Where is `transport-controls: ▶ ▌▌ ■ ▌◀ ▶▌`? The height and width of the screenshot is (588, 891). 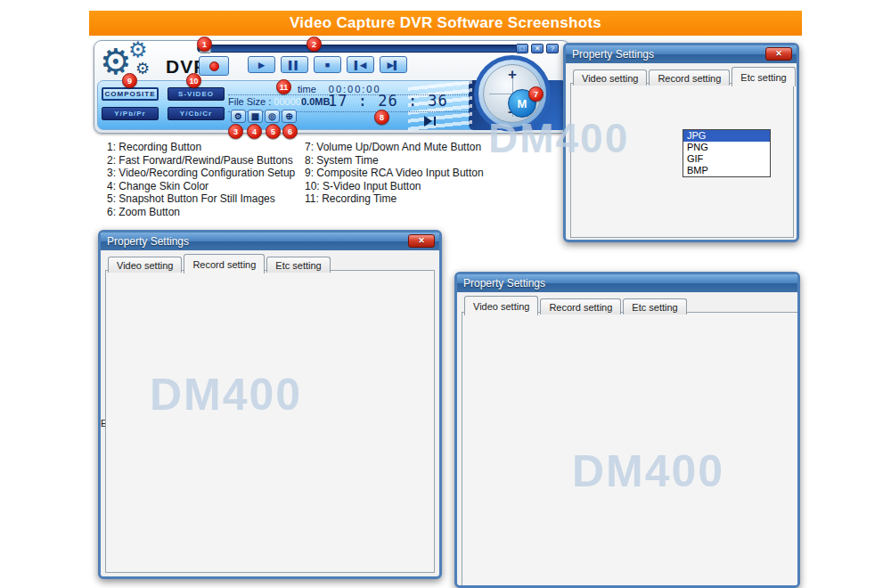
transport-controls: ▶ ▌▌ ■ ▌◀ ▶▌ is located at coordinates (373, 65).